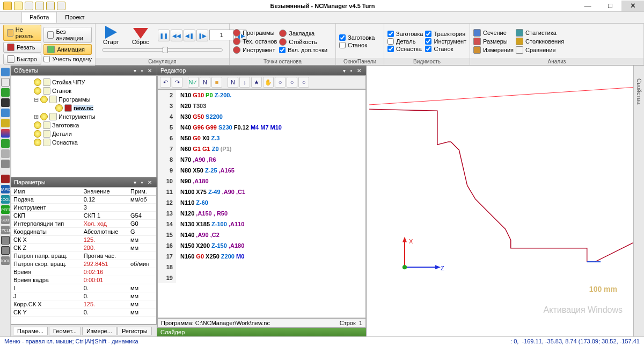 The image size is (644, 345). Describe the element at coordinates (5, 103) in the screenshot. I see `pan-icon` at that location.